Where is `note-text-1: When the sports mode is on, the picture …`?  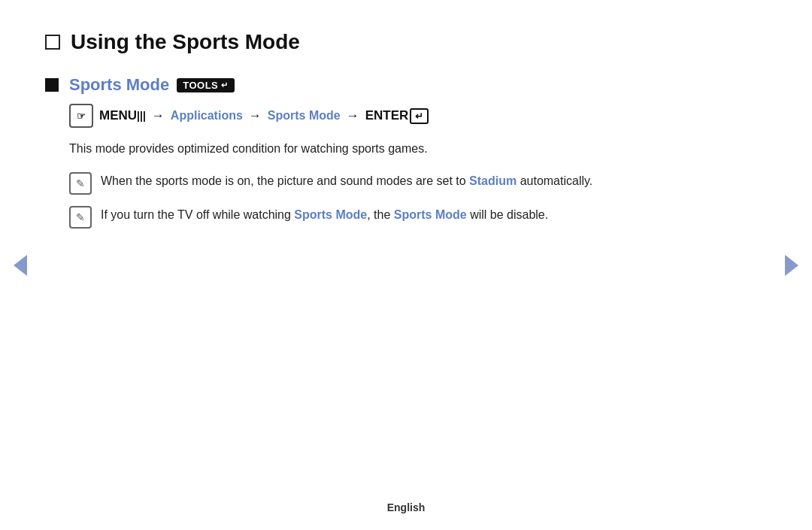
note-text-1: When the sports mode is on, the picture … is located at coordinates (347, 181).